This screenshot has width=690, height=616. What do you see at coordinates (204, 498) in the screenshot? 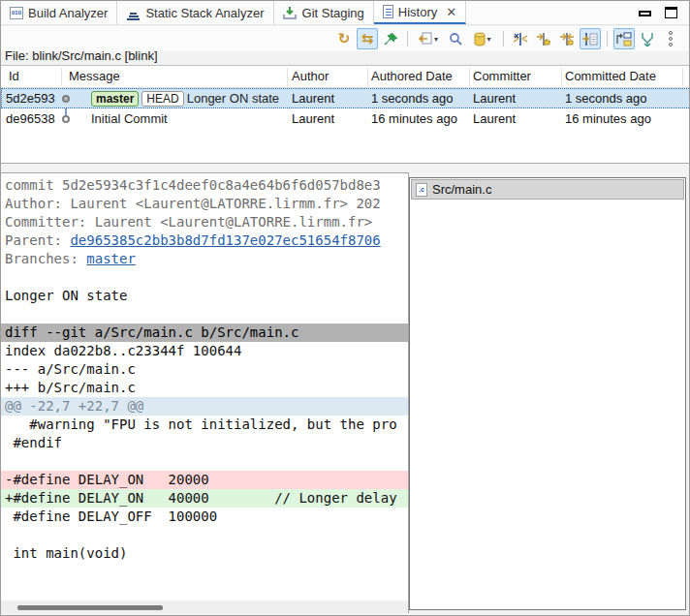
I see `commit-viewer-line: +#define DELAY_ON 40000 // Longer delay` at bounding box center [204, 498].